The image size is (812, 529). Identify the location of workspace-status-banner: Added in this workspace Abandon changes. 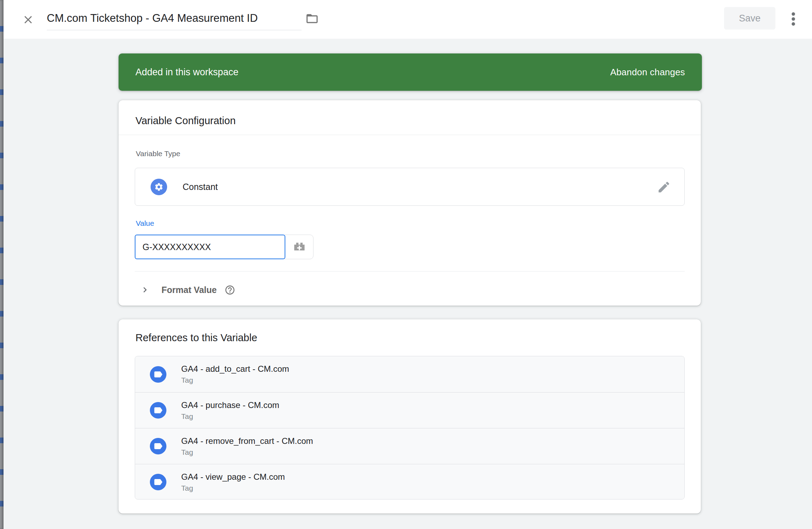
(410, 72).